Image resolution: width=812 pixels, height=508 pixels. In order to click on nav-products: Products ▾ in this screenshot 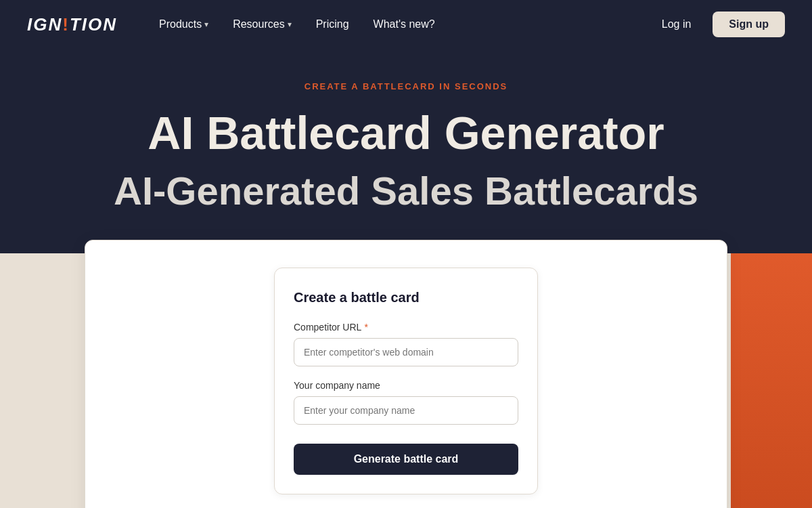, I will do `click(184, 24)`.